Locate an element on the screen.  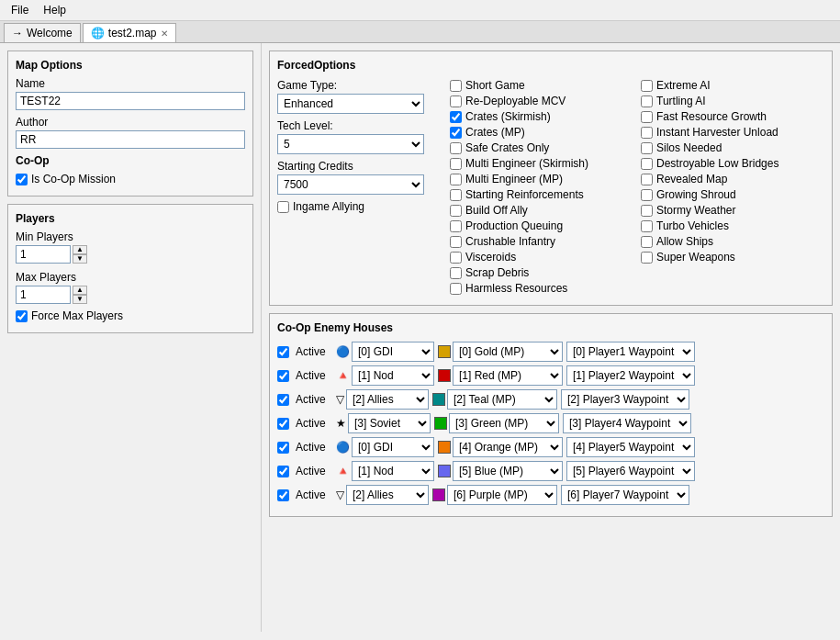
fo-right-label-3: Instant Harvester Unload is located at coordinates (718, 132).